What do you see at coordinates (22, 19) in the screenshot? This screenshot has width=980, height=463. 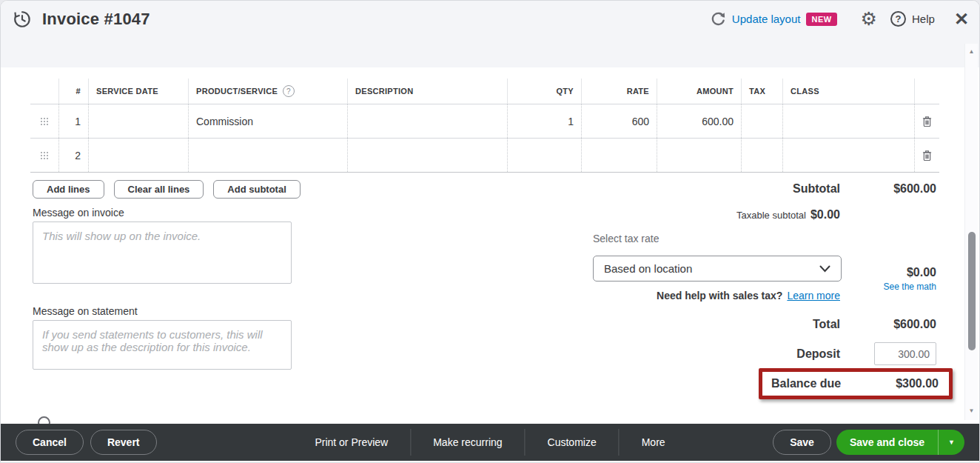 I see `history-icon` at bounding box center [22, 19].